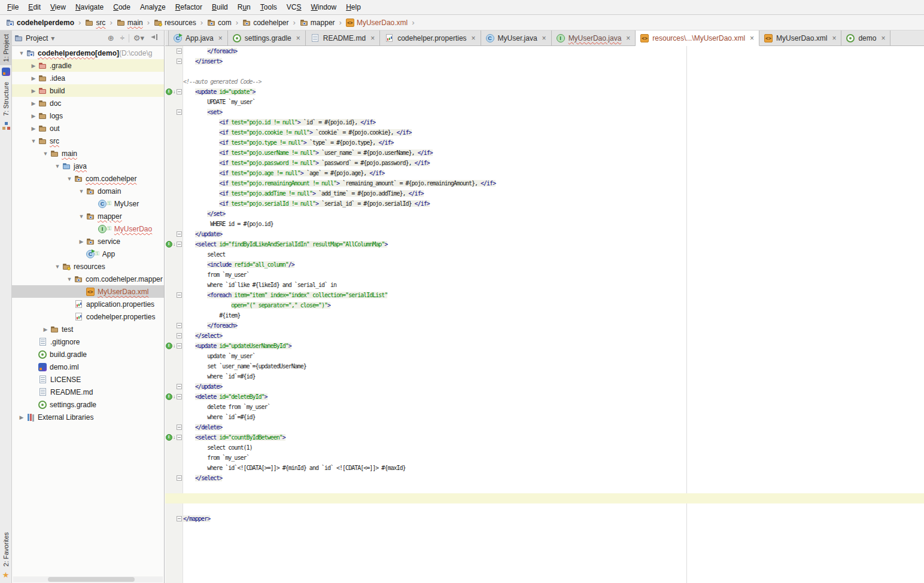  Describe the element at coordinates (88, 153) in the screenshot. I see `tree-row: ▼main` at that location.